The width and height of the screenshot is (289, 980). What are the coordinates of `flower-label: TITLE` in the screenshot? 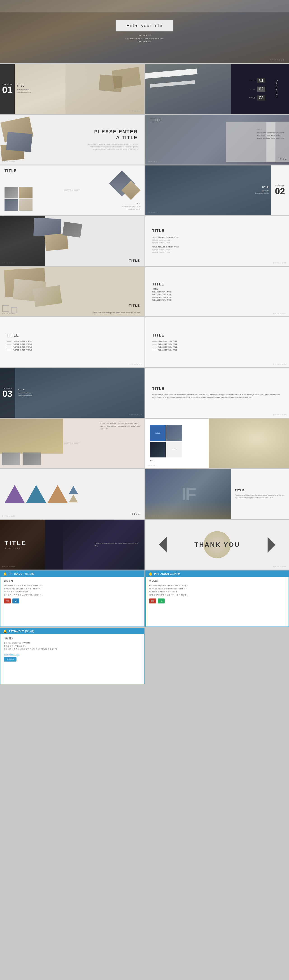 It's located at (177, 461).